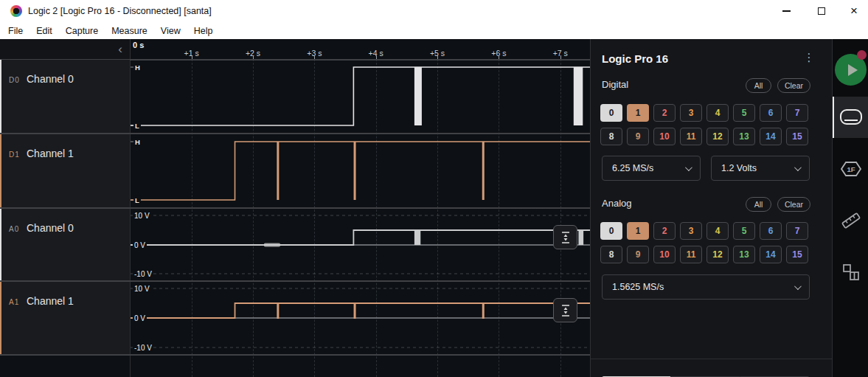 The width and height of the screenshot is (868, 377). I want to click on channel-row-D0: D0Channel 0, so click(65, 96).